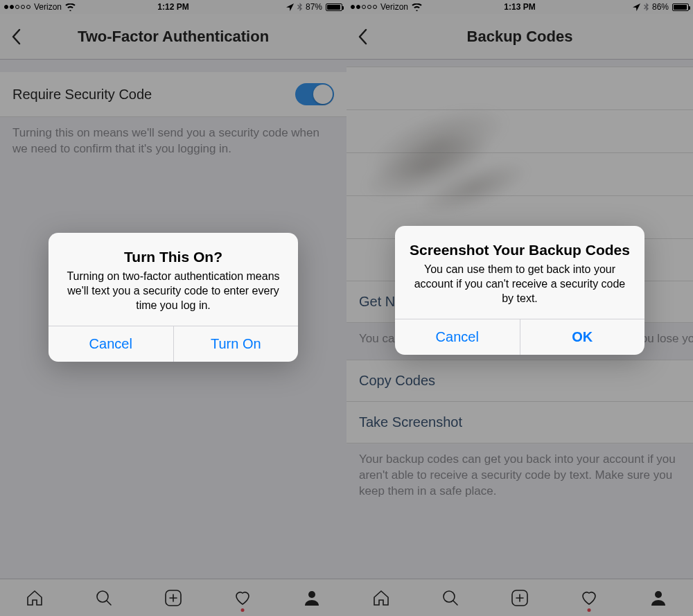 The height and width of the screenshot is (616, 693). Describe the element at coordinates (520, 290) in the screenshot. I see `alert-dialog: Screenshot Your Backup Codes You can use…` at that location.